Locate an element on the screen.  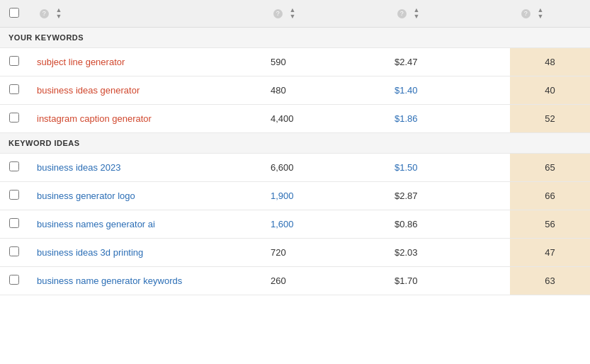
table-row: subject line generator 590 $2.47 48 is located at coordinates (295, 62).